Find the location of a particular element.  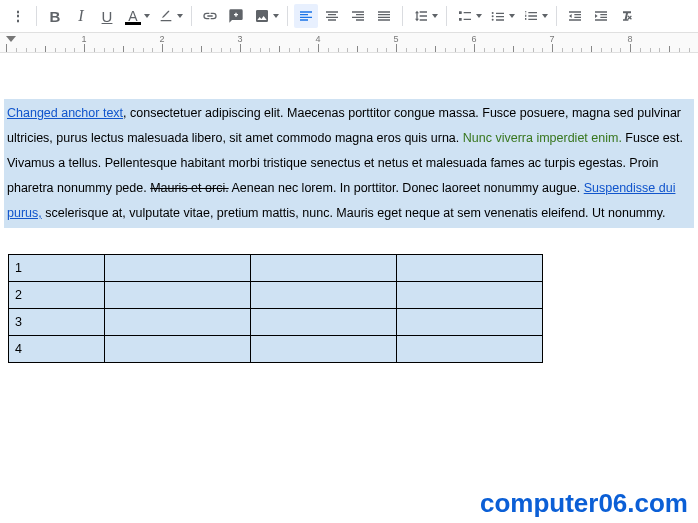

align-right-button is located at coordinates (358, 16).